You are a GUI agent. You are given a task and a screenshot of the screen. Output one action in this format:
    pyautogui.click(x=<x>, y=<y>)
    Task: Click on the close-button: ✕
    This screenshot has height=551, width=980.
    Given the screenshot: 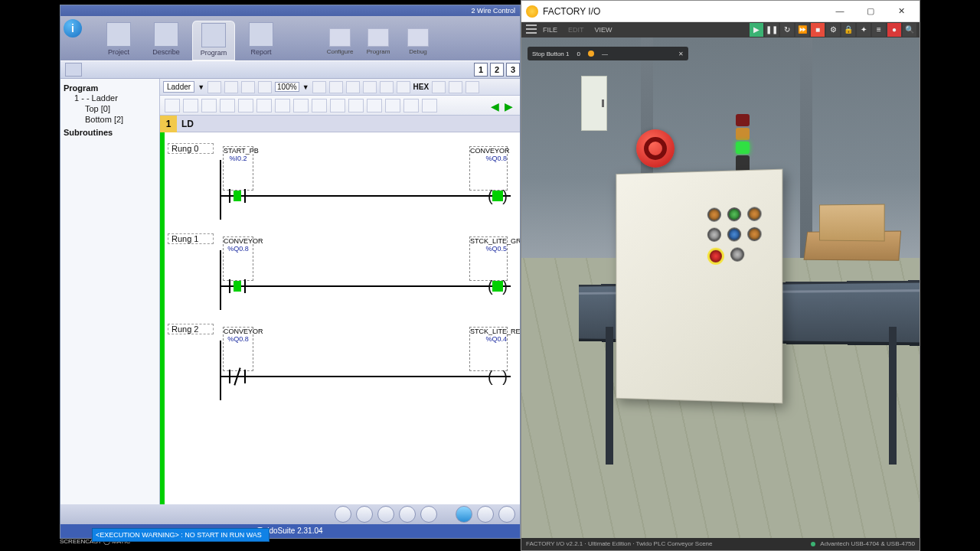 What is the action you would take?
    pyautogui.click(x=901, y=11)
    